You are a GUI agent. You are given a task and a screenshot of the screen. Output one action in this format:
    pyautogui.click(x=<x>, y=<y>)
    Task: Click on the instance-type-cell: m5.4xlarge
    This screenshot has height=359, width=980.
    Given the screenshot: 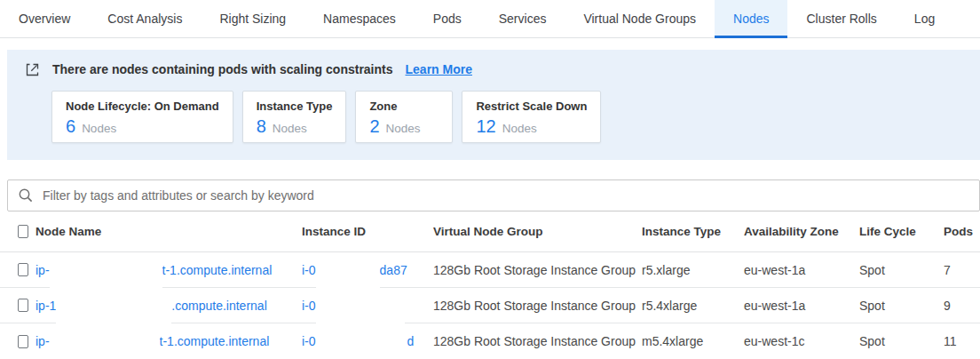 What is the action you would take?
    pyautogui.click(x=692, y=341)
    